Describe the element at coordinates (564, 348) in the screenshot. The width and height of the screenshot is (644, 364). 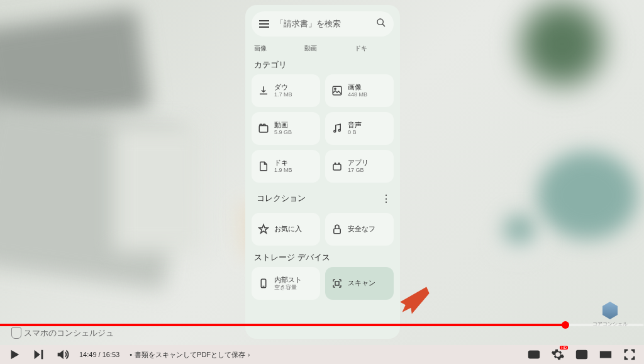
I see `hd-badge: HD` at that location.